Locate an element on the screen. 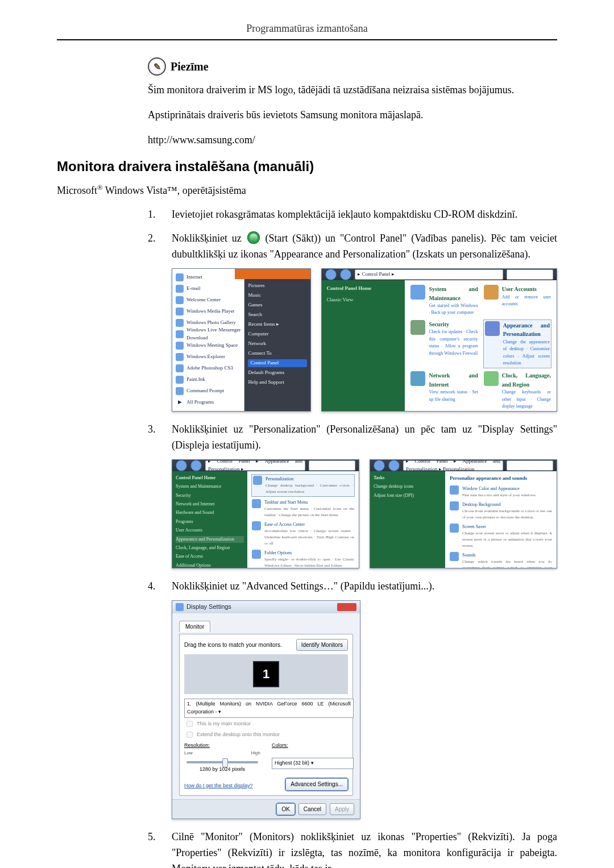  pers-item: SoundsChange which sounds are heard when… is located at coordinates (501, 560).